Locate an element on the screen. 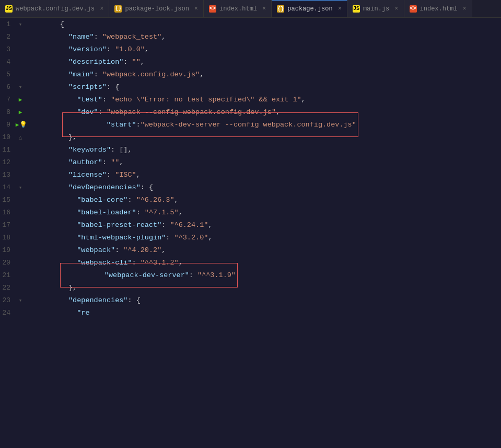 Image resolution: width=501 pixels, height=448 pixels. line-number: 3 is located at coordinates (7, 49).